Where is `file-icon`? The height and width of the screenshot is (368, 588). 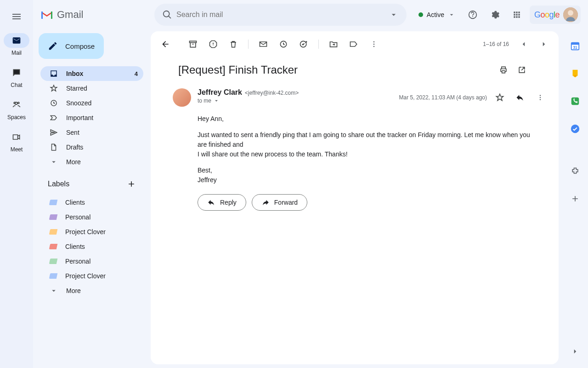 file-icon is located at coordinates (54, 147).